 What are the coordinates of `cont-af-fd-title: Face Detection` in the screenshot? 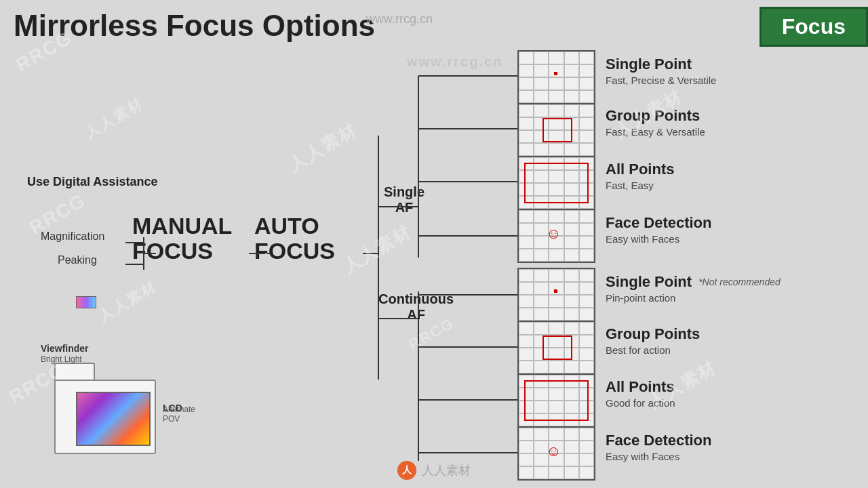 It's located at (659, 441).